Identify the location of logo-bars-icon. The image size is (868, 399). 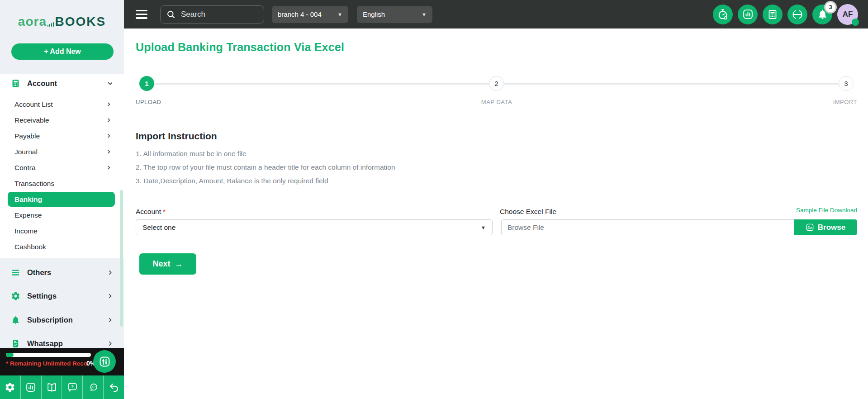
(51, 25).